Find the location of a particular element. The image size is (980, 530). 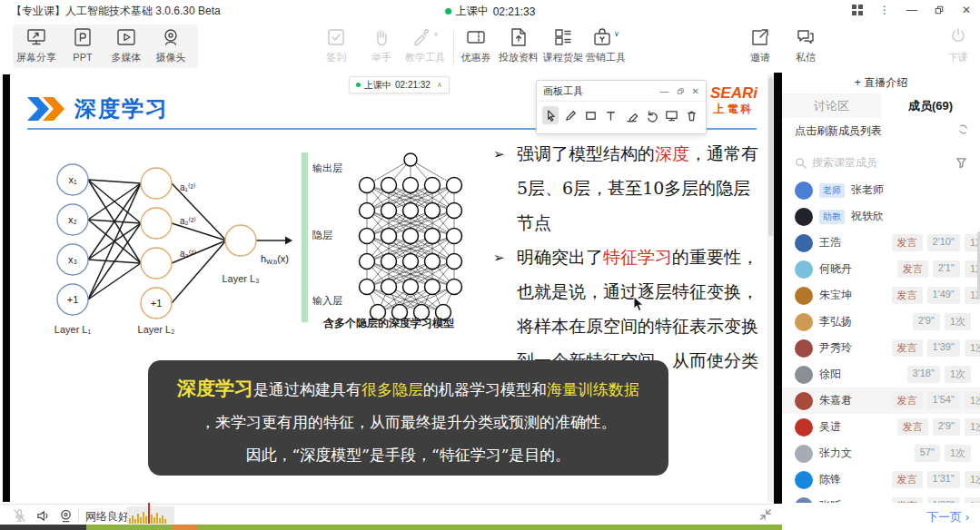

member-list: 老师张老师助教祝轶欣王浩发言2'10"1次何晓丹发言2'1"1次朱宝坤发言1'4… is located at coordinates (881, 339).